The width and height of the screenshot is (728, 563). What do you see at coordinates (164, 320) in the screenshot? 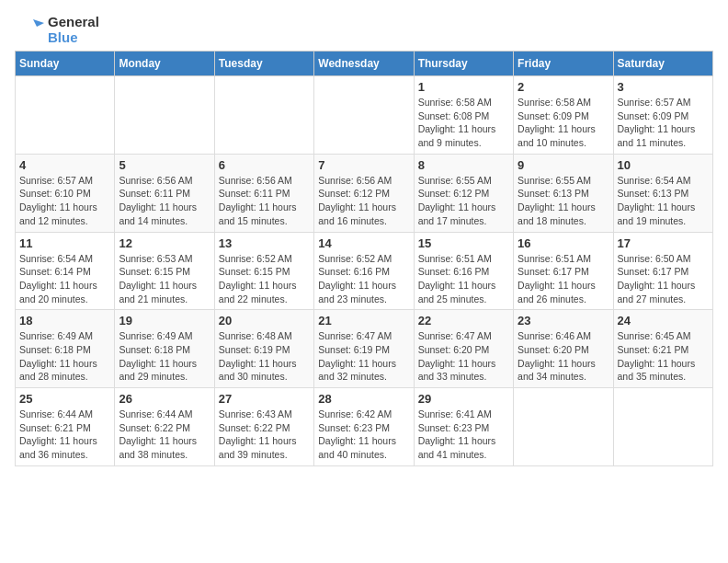
I see `day-number: 19` at bounding box center [164, 320].